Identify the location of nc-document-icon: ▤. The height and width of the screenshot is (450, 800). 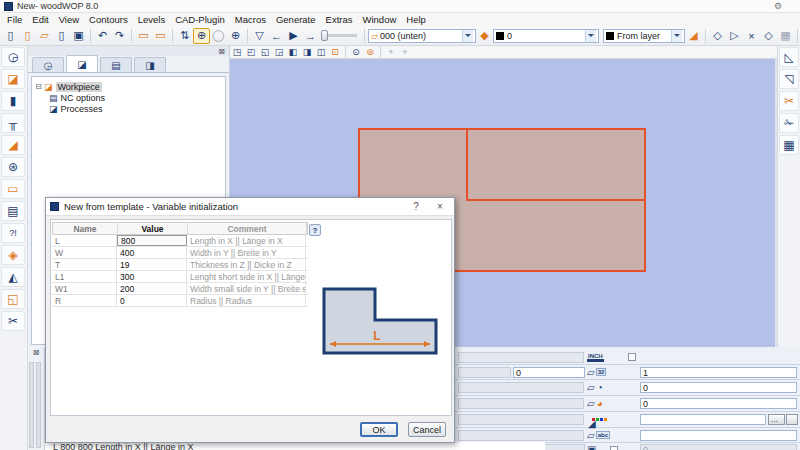
(13, 211).